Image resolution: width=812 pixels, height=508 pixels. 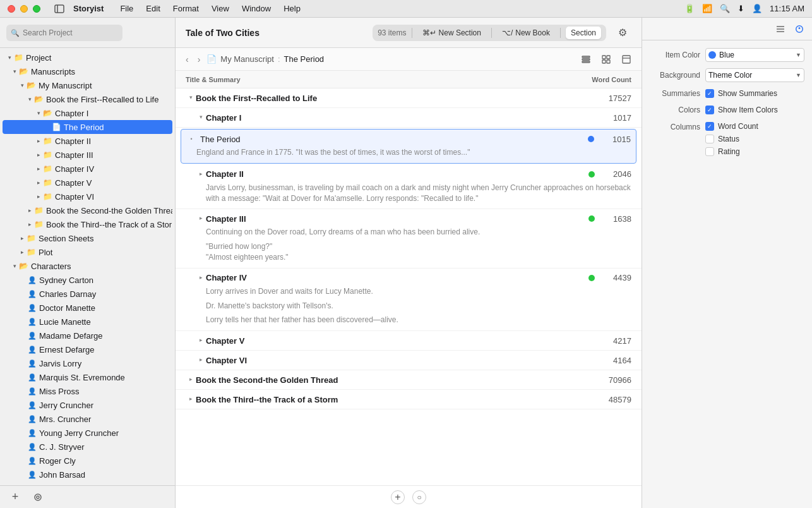 What do you see at coordinates (187, 59) in the screenshot?
I see `back-button: ‹` at bounding box center [187, 59].